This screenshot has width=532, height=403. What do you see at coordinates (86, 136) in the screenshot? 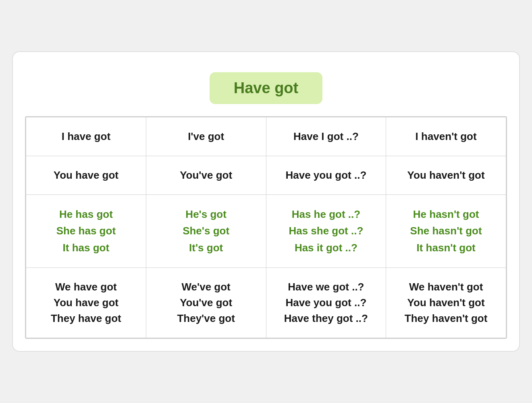
I see `cell-line: I have got` at bounding box center [86, 136].